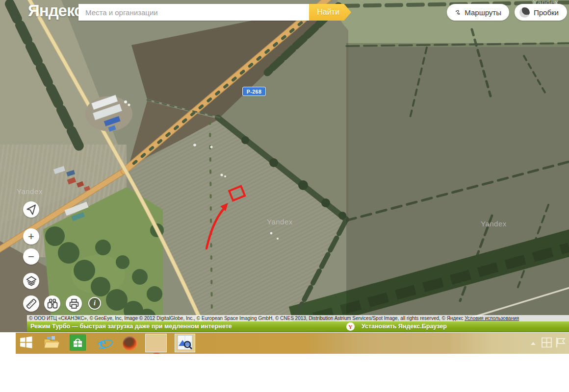 The image size is (569, 392). Describe the element at coordinates (561, 343) in the screenshot. I see `flag-icon` at that location.